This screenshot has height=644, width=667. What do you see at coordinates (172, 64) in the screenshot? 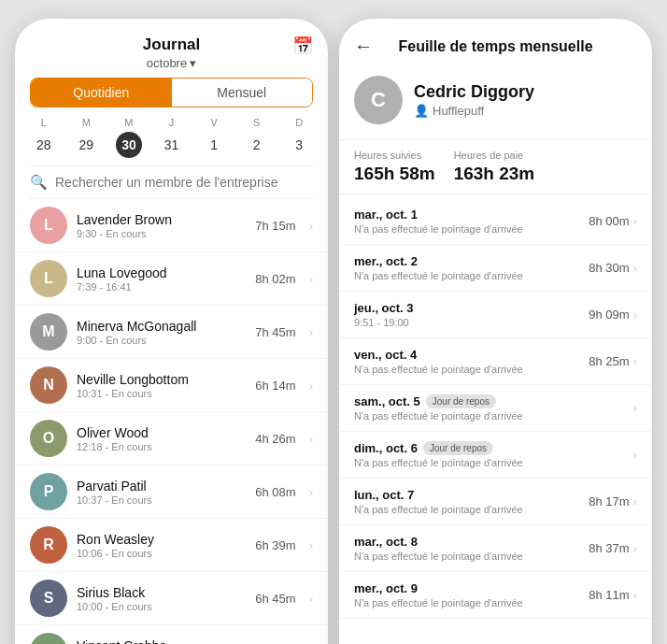
I see `month-subtitle: octobre ▾` at bounding box center [172, 64].